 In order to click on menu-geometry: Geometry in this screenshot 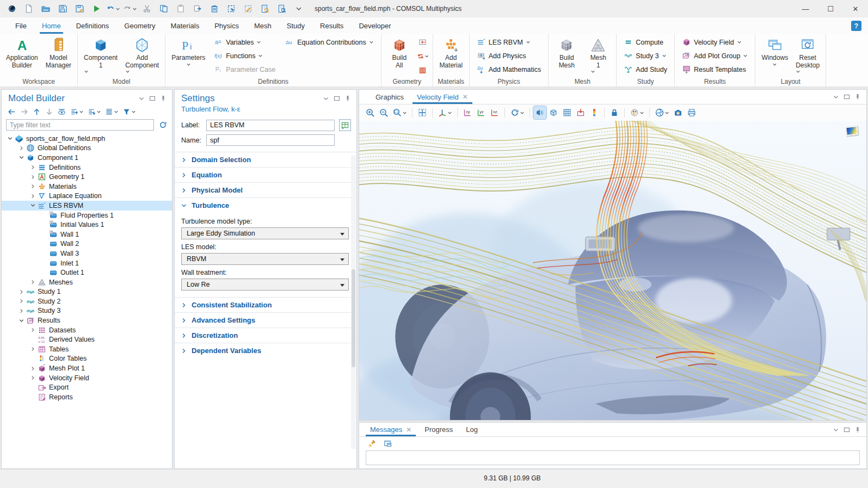, I will do `click(139, 26)`.